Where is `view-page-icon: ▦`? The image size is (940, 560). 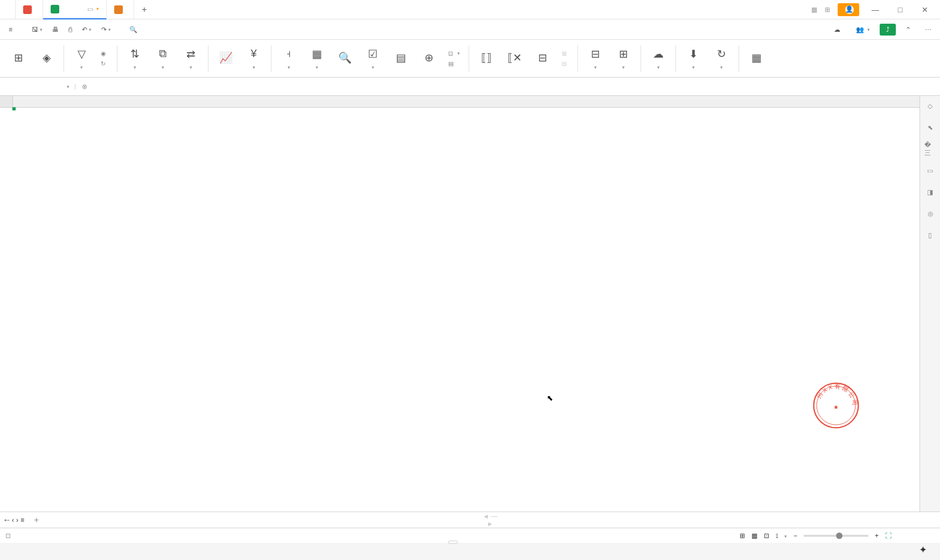
view-page-icon: ▦ is located at coordinates (754, 536).